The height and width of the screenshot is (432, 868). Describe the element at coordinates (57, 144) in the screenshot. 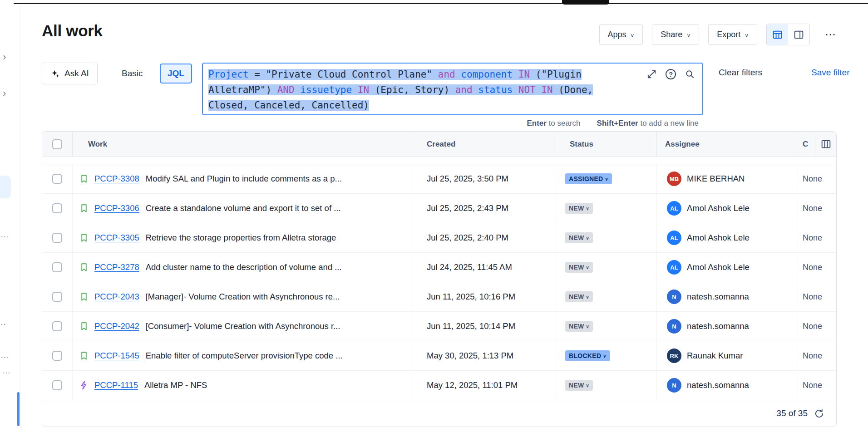

I see `header-checkbox-cell` at that location.